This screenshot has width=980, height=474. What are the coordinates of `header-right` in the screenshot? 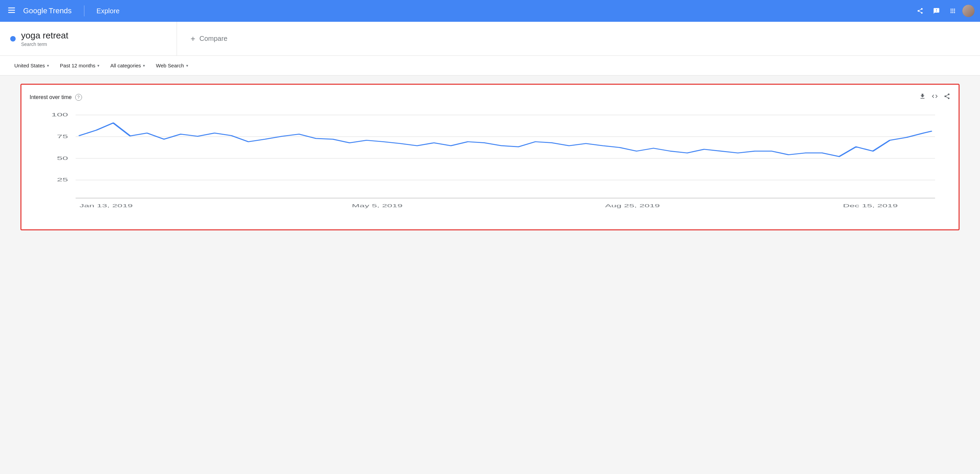 It's located at (944, 11).